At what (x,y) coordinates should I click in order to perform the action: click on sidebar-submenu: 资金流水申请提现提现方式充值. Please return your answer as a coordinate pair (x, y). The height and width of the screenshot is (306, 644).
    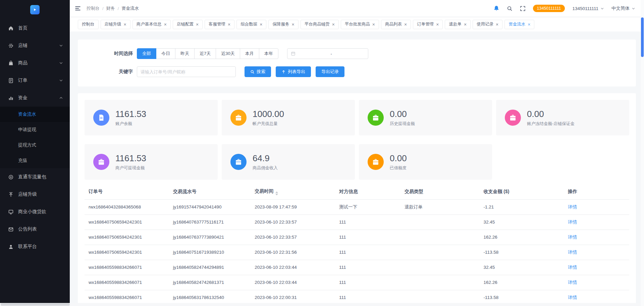
    Looking at the image, I should click on (35, 137).